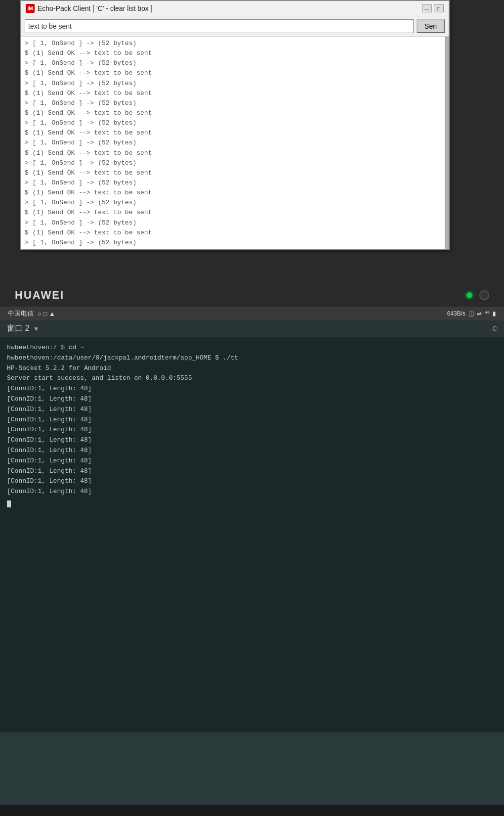 Image resolution: width=504 pixels, height=816 pixels. What do you see at coordinates (18, 328) in the screenshot?
I see `tab-label: 窗口 2` at bounding box center [18, 328].